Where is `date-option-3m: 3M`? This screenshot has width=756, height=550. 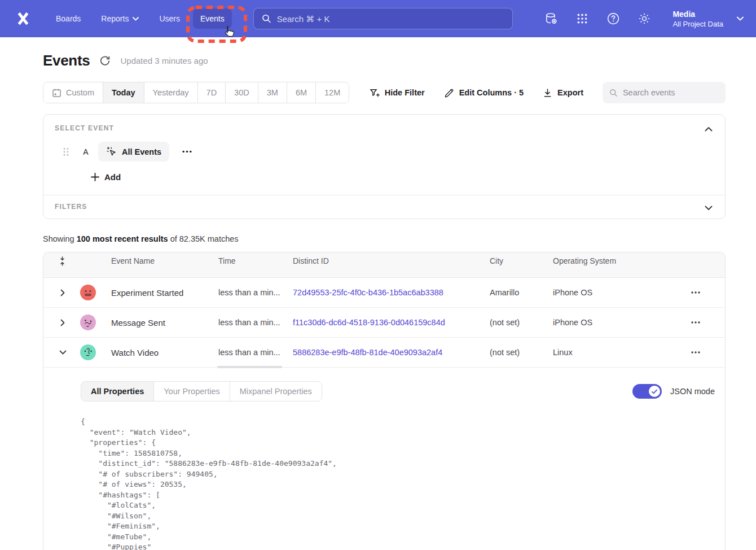
date-option-3m: 3M is located at coordinates (273, 93).